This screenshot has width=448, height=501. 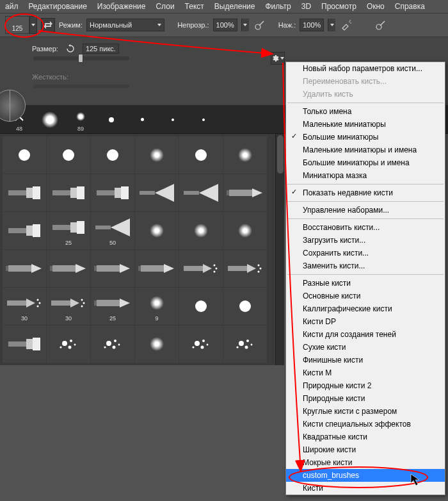 I want to click on brush-menu-gear-button, so click(x=278, y=58).